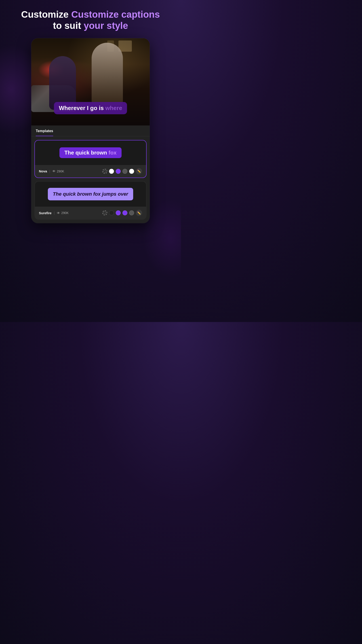 The width and height of the screenshot is (362, 644). I want to click on video-caption-text: Wherever I go is where, so click(90, 108).